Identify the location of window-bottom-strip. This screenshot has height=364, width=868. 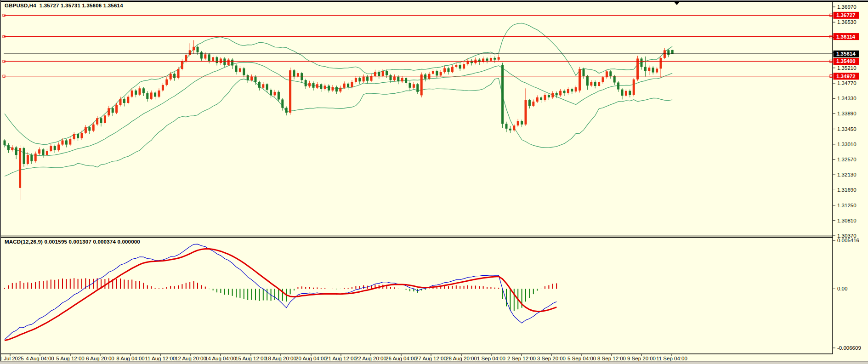
(434, 363).